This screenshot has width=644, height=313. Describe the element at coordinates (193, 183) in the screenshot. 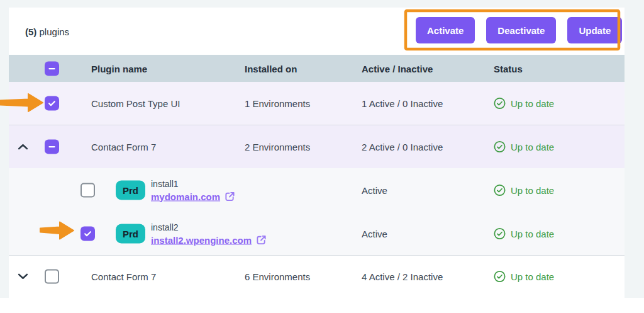

I see `install-name: install1` at that location.